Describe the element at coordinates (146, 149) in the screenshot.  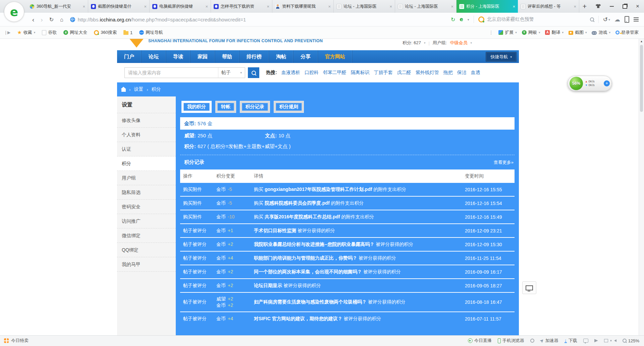
I see `sidebar-item-verify: 认证` at that location.